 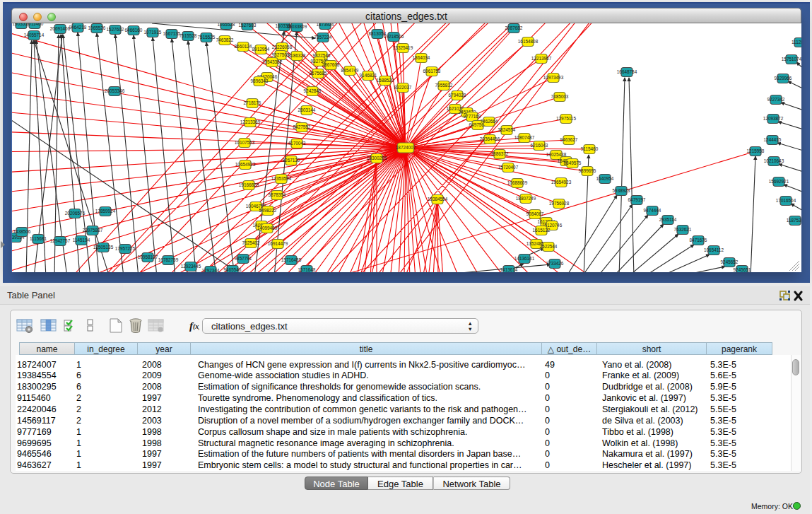 What do you see at coordinates (34, 35) in the screenshot?
I see `svg-text: 14055714` at bounding box center [34, 35].